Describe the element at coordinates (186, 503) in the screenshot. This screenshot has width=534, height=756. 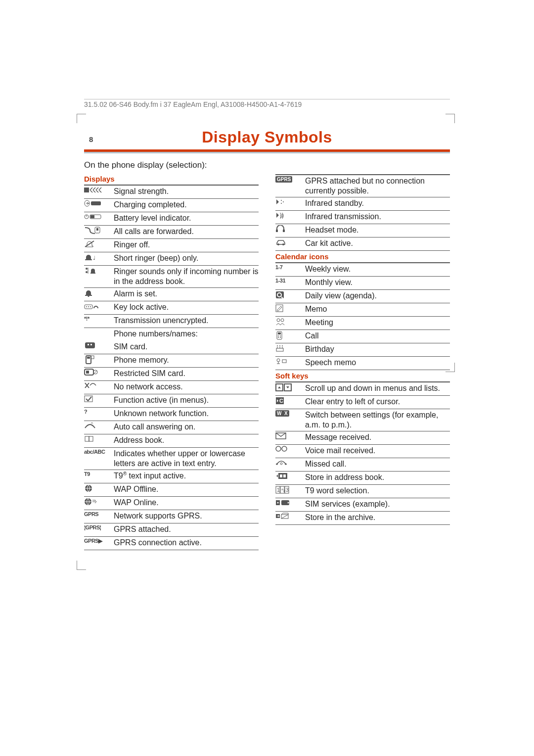
I see `symbol-description: WAP Online.` at that location.